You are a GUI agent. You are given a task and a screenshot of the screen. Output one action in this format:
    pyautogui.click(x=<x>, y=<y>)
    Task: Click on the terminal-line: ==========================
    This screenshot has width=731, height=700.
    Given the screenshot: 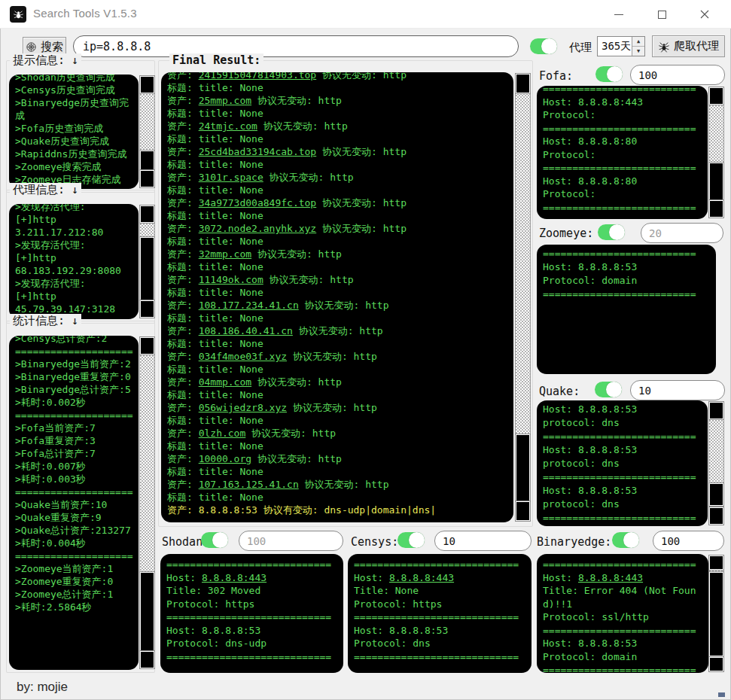 What is the action you would take?
    pyautogui.click(x=625, y=129)
    